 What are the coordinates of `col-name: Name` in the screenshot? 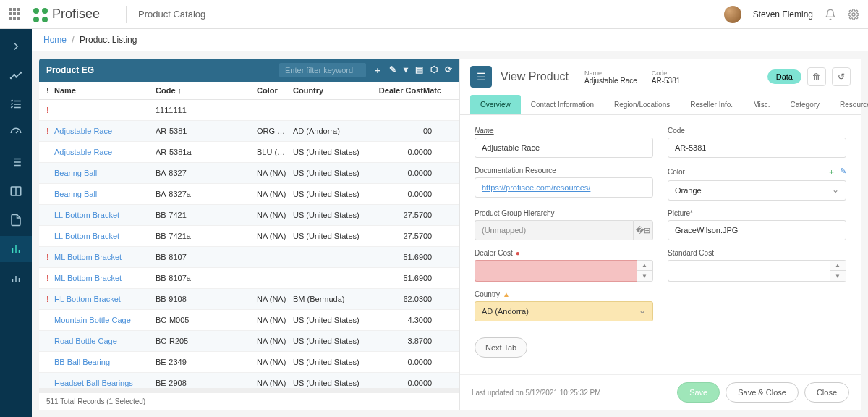 It's located at (105, 90).